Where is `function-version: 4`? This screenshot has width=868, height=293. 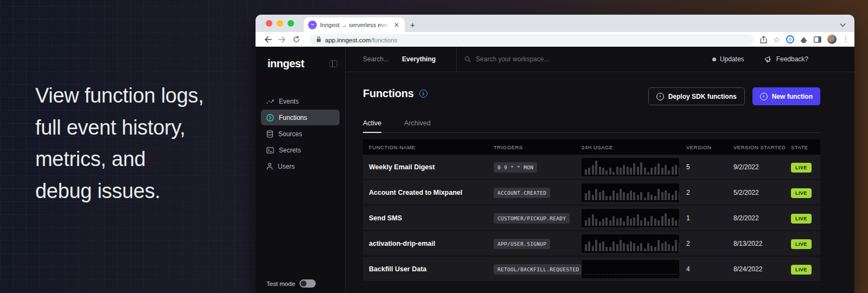 function-version: 4 is located at coordinates (710, 269).